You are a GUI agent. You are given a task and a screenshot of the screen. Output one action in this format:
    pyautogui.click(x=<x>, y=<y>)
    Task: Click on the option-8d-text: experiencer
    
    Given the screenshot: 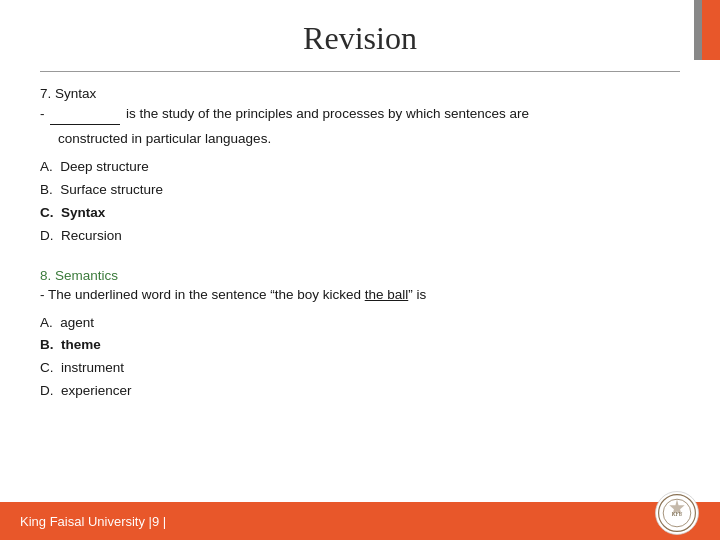 What is the action you would take?
    pyautogui.click(x=96, y=390)
    